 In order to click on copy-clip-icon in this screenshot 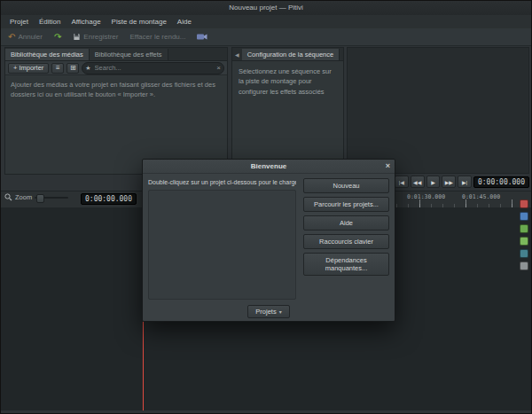, I will do `click(524, 254)`.